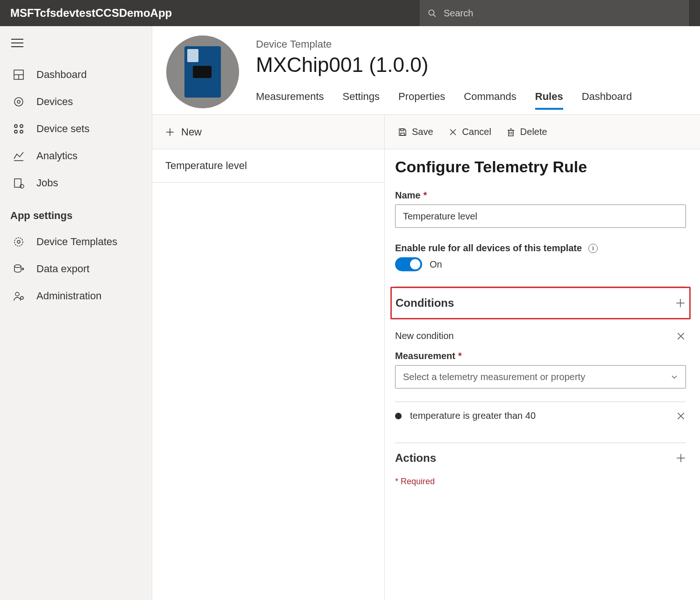 The width and height of the screenshot is (700, 600). What do you see at coordinates (398, 416) in the screenshot?
I see `condition-status-dot` at bounding box center [398, 416].